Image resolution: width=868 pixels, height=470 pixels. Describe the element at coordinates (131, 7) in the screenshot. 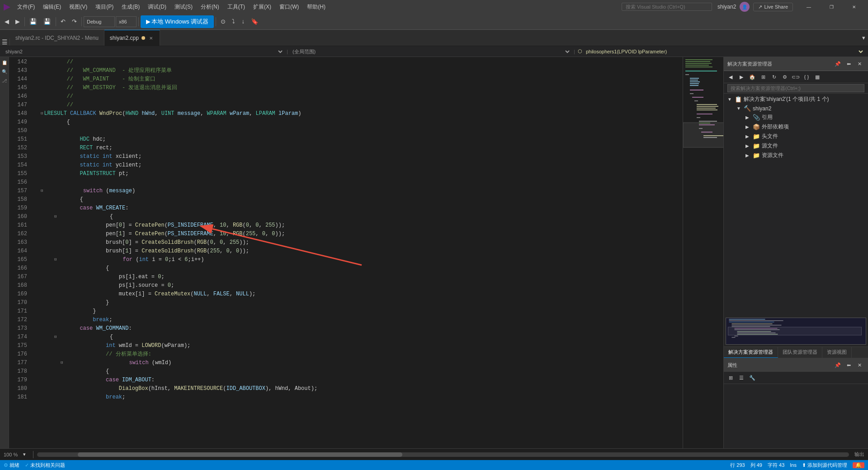

I see `menu-build: 生成(B)` at that location.